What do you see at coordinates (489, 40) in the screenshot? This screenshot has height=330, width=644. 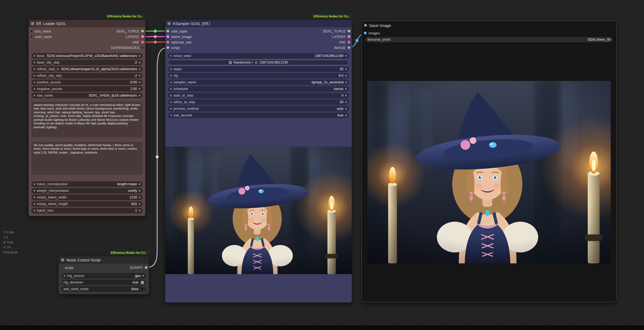 I see `widget-filename-prefix: filename_prefix SDXL\hires_00` at bounding box center [489, 40].